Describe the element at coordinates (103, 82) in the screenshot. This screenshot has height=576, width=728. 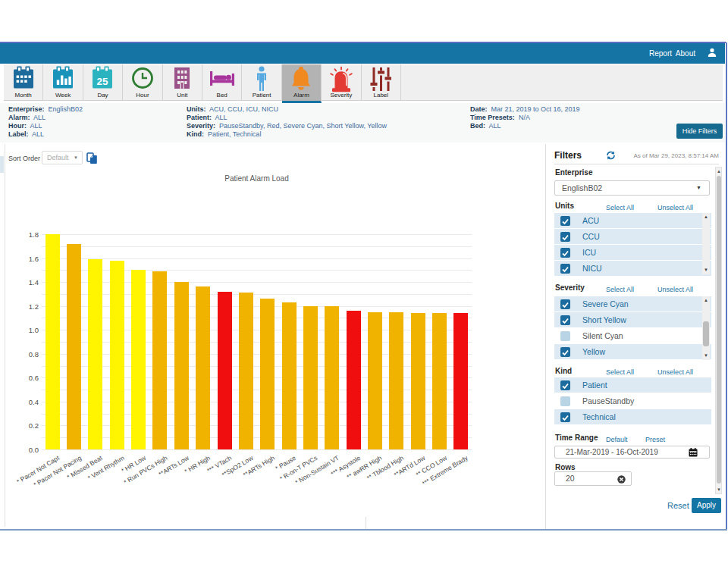
I see `svg-text: 25` at that location.